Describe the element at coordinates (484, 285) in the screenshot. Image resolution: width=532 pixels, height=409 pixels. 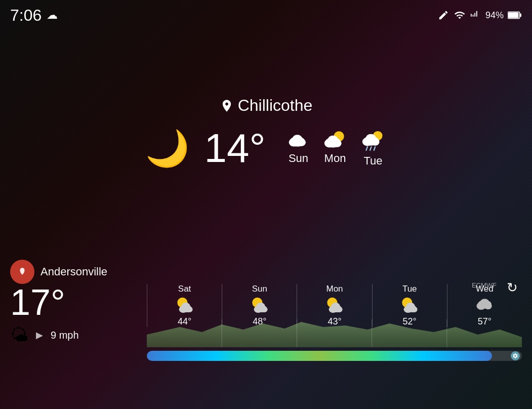
I see `ecmwf-label: ECMWF` at that location.